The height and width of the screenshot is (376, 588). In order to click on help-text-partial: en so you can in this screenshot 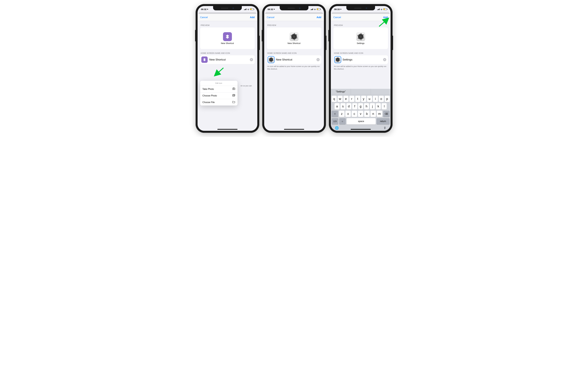, I will do `click(249, 86)`.